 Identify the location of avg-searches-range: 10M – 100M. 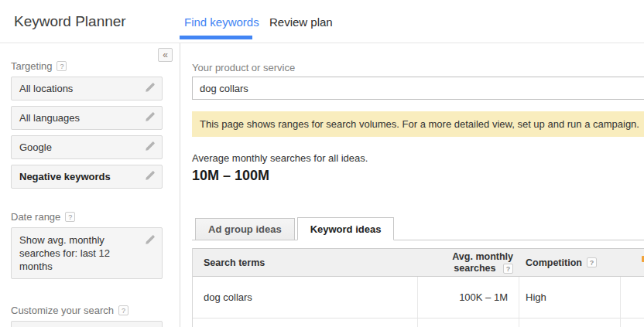
(418, 176).